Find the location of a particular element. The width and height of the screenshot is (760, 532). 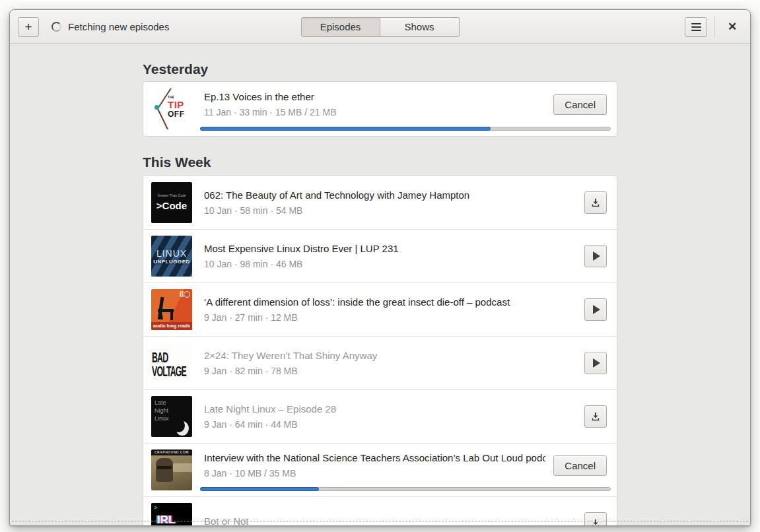

episode-meta: 9 Jan · 27 min · 12 MB is located at coordinates (390, 317).